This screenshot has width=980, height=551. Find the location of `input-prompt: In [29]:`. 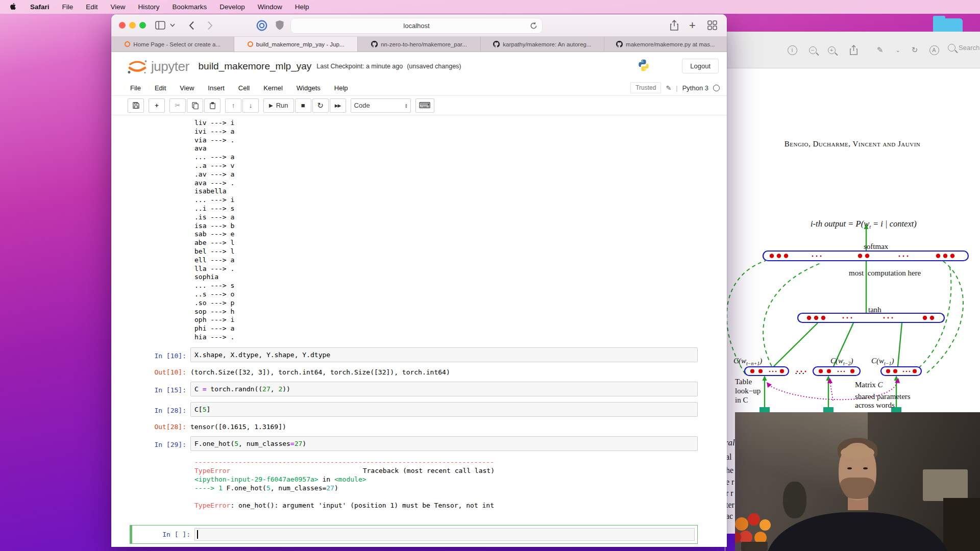

input-prompt: In [29]: is located at coordinates (159, 444).